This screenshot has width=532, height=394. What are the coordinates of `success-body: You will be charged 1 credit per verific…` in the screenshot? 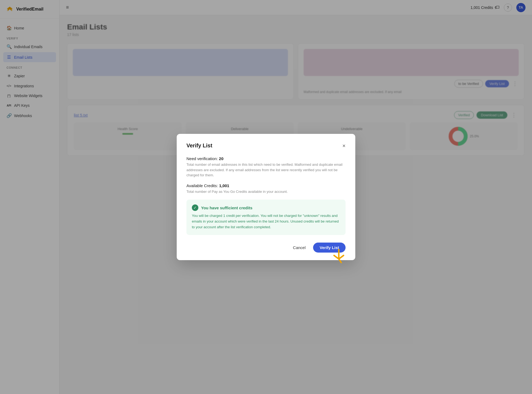 It's located at (266, 221).